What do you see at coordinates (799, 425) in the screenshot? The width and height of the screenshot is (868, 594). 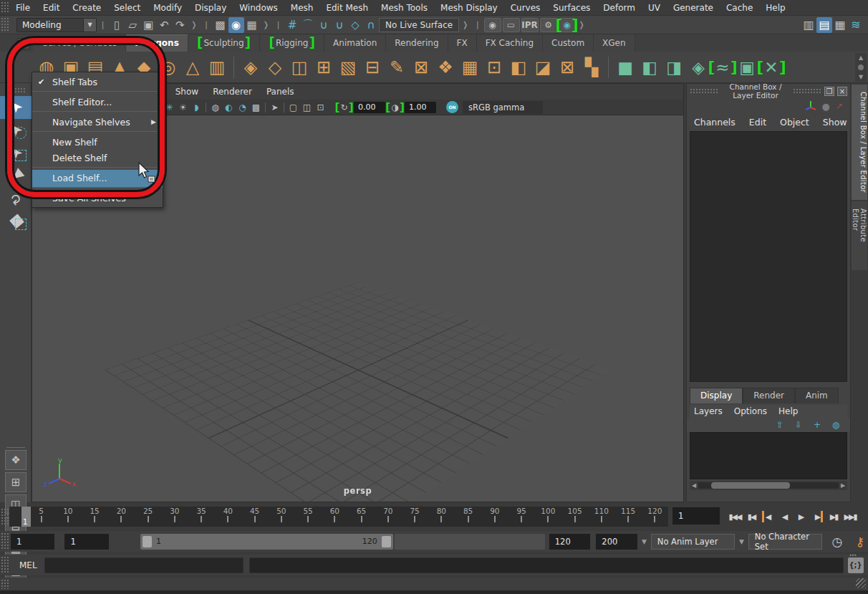 I see `move-layer-down-icon: ⇩` at bounding box center [799, 425].